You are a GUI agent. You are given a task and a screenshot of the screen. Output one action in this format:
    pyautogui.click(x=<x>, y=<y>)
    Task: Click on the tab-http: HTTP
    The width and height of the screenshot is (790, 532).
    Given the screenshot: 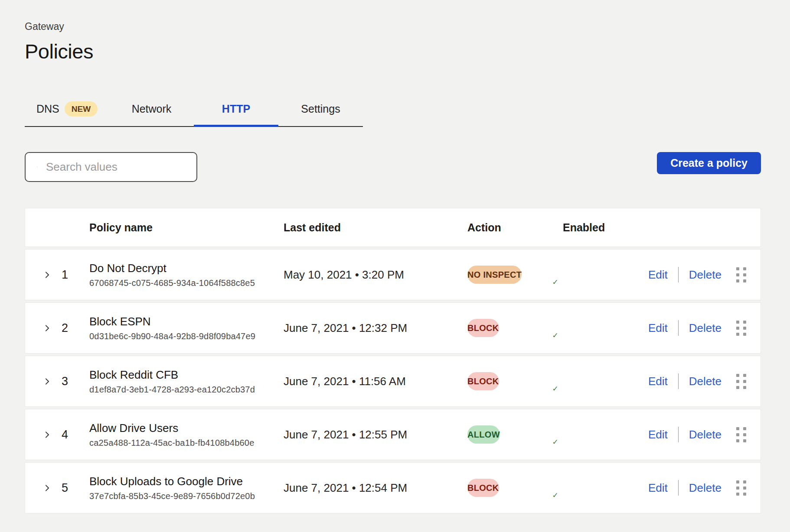 What is the action you would take?
    pyautogui.click(x=236, y=111)
    